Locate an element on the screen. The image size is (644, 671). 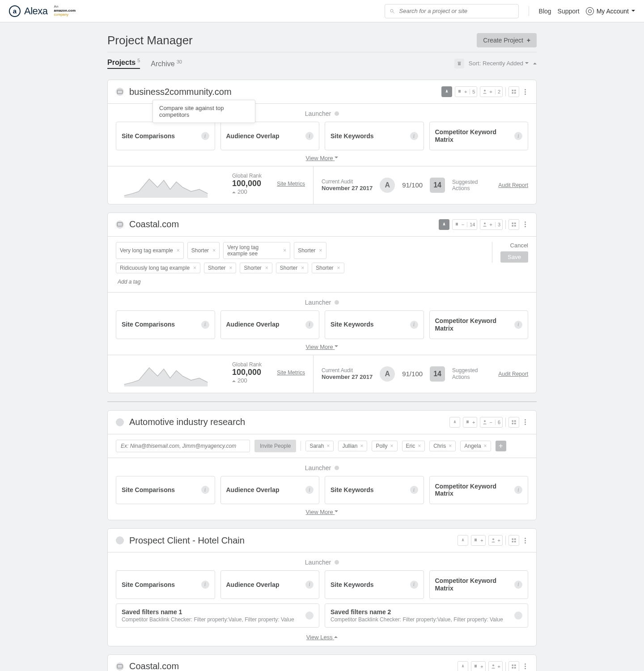
person-chip: Chris× is located at coordinates (443, 446).